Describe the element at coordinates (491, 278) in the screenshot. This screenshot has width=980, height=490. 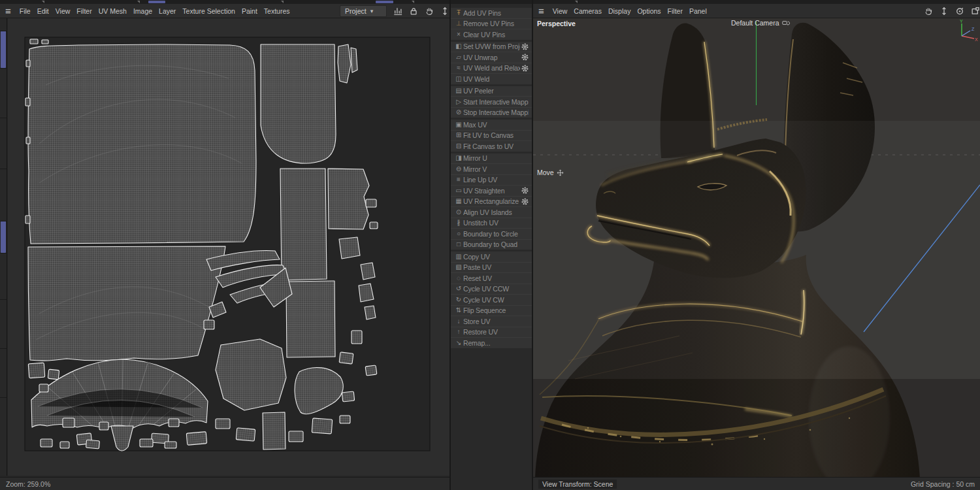
I see `uv-command-reset-uv: ◌Reset UV` at that location.